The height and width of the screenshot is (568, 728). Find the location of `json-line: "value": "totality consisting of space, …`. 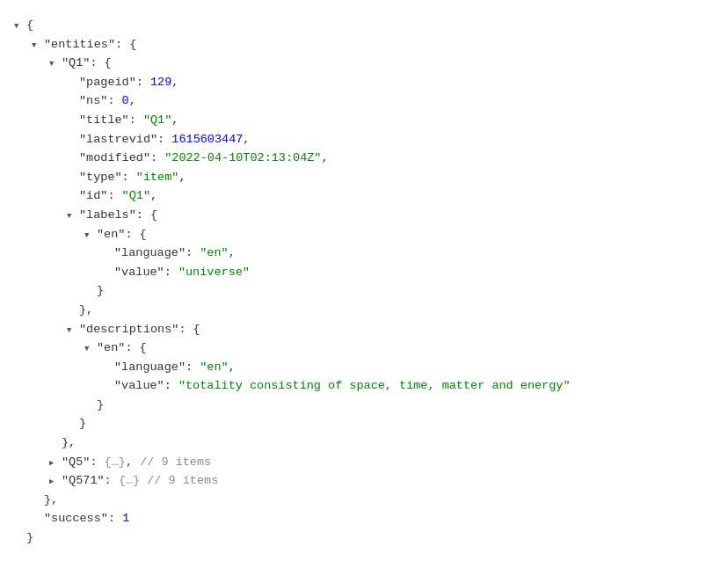

json-line: "value": "totality consisting of space, … is located at coordinates (364, 386).